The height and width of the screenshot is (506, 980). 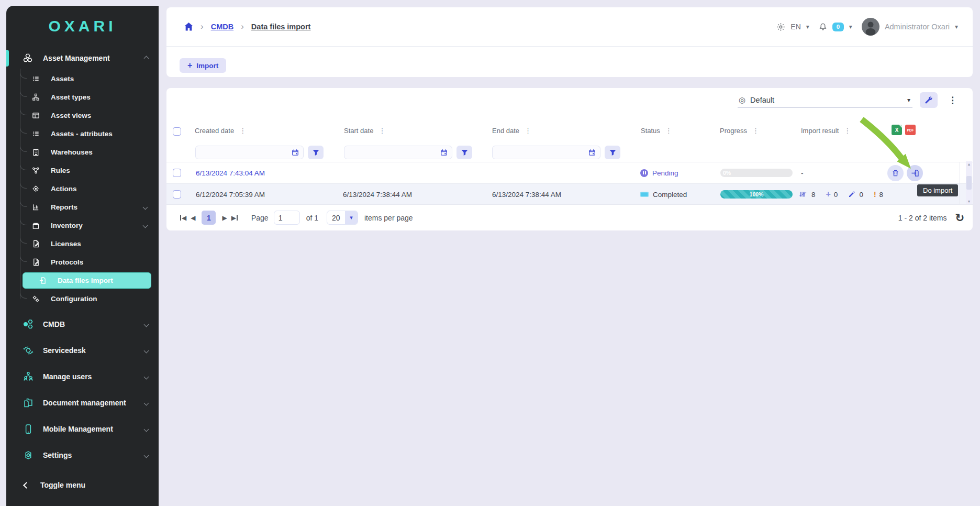 What do you see at coordinates (83, 134) in the screenshot?
I see `sidebar-item-assets-attributes: Assets - attributes` at bounding box center [83, 134].